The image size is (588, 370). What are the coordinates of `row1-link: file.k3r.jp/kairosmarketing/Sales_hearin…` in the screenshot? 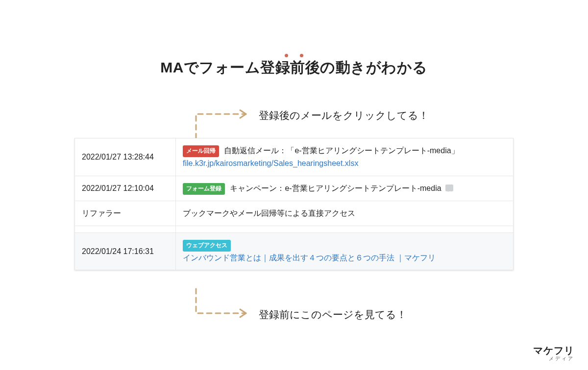 It's located at (270, 163).